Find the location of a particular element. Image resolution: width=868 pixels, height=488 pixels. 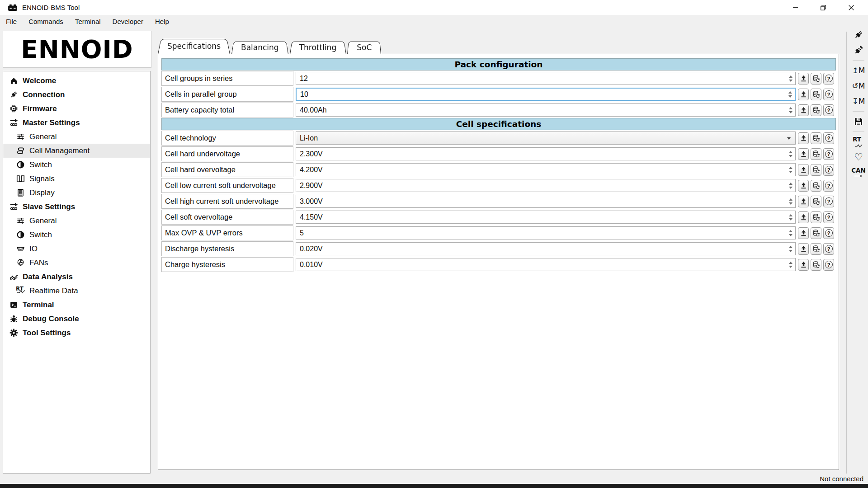

spinbox-field: 5 is located at coordinates (546, 233).